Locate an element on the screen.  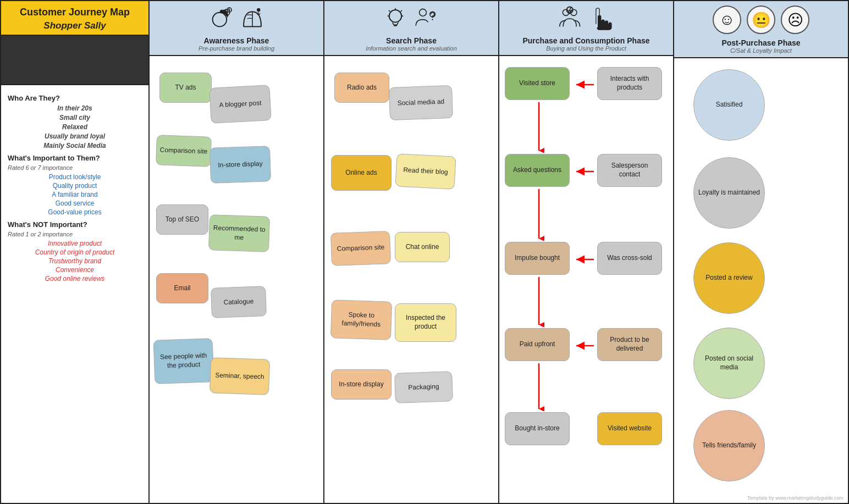
trait-1: In their 20s is located at coordinates (75, 108).